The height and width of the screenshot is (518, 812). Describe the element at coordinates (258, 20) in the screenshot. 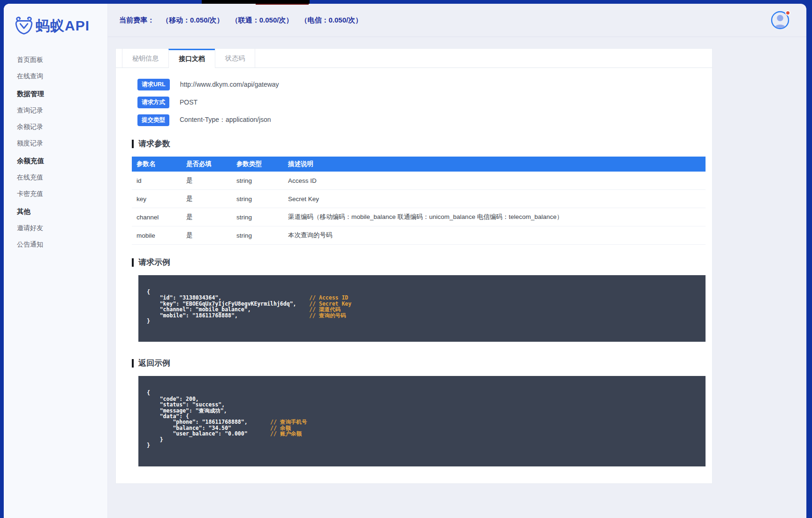

I see `rate-list: （移动：0.050/次）（联通：0.050/次）（电信：0.050/次）` at that location.